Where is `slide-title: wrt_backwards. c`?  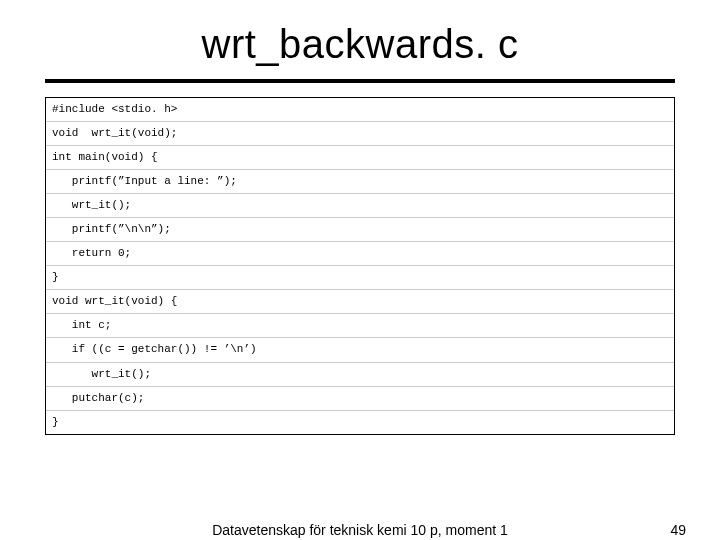 slide-title: wrt_backwards. c is located at coordinates (360, 44).